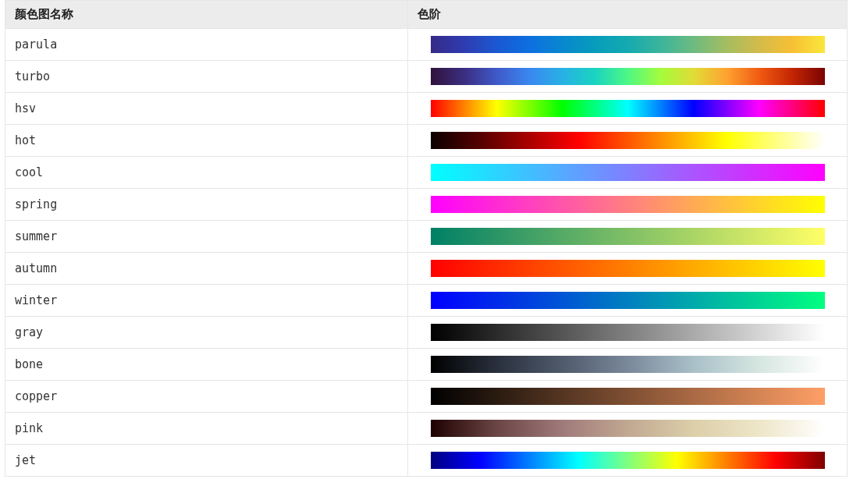 The image size is (853, 504). What do you see at coordinates (207, 237) in the screenshot?
I see `colormap-name: summer` at bounding box center [207, 237].